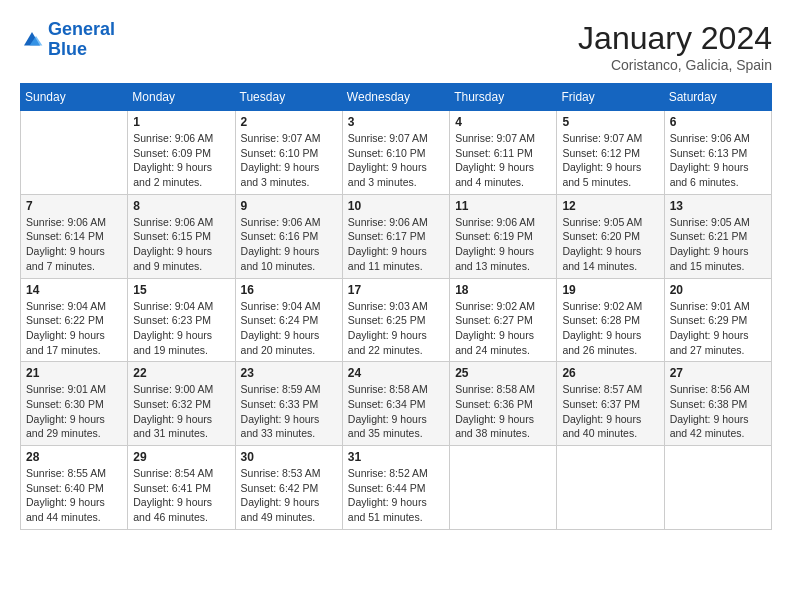 The image size is (792, 612). Describe the element at coordinates (610, 290) in the screenshot. I see `day-number: 19` at that location.